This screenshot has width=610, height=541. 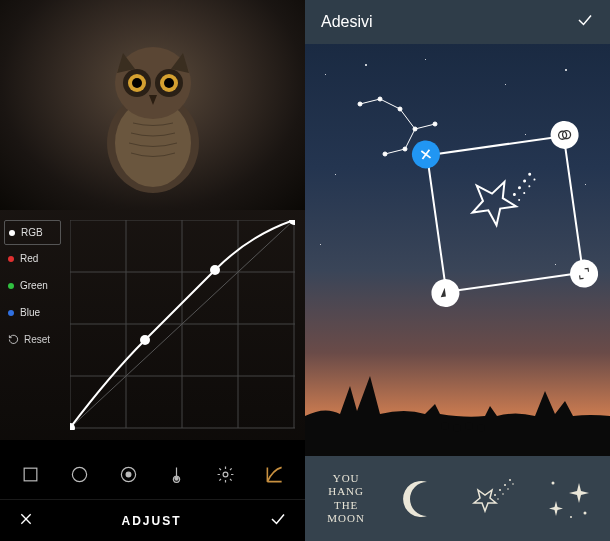 I want to click on resize-icon, so click(x=584, y=274).